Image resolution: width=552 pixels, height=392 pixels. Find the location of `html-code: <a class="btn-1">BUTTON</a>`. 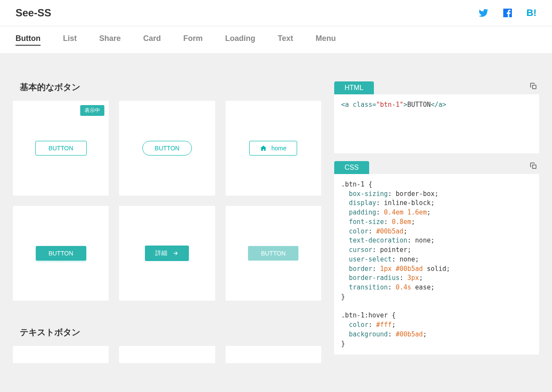

html-code: <a class="btn-1">BUTTON</a> is located at coordinates (436, 124).